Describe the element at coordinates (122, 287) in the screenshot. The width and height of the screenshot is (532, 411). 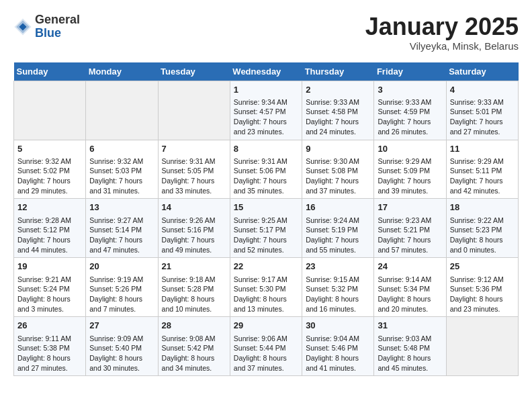
I see `calendar-cell: 20Sunrise: 9:19 AMSunset: 5:26 PMDayligh…` at that location.